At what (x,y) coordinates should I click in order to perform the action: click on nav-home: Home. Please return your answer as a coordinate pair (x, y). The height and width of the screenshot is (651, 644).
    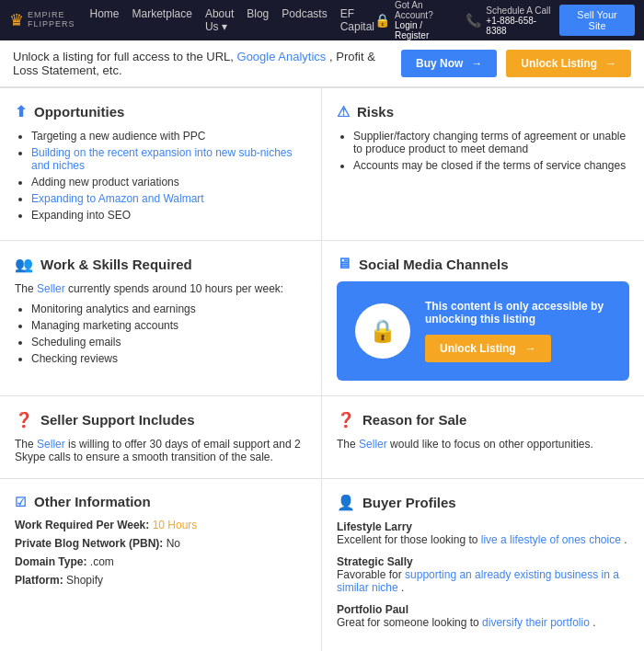
    Looking at the image, I should click on (105, 20).